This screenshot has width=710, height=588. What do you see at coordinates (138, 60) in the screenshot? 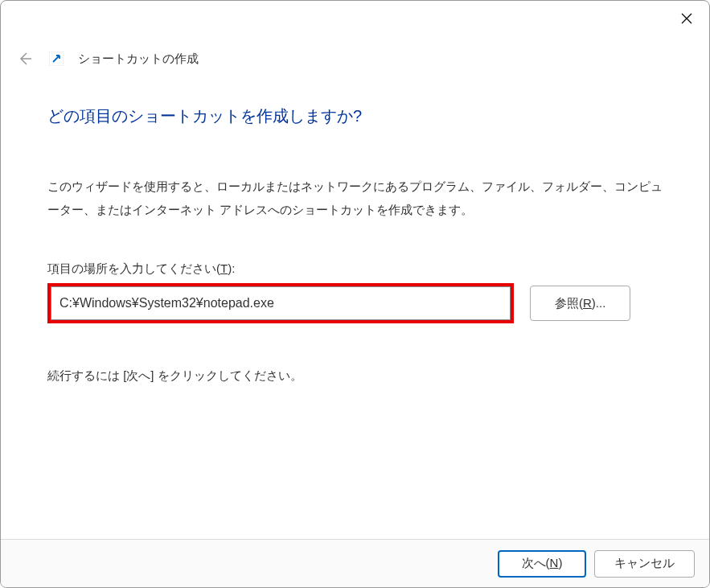
I see `dialog-title: ショートカットの作成` at bounding box center [138, 60].